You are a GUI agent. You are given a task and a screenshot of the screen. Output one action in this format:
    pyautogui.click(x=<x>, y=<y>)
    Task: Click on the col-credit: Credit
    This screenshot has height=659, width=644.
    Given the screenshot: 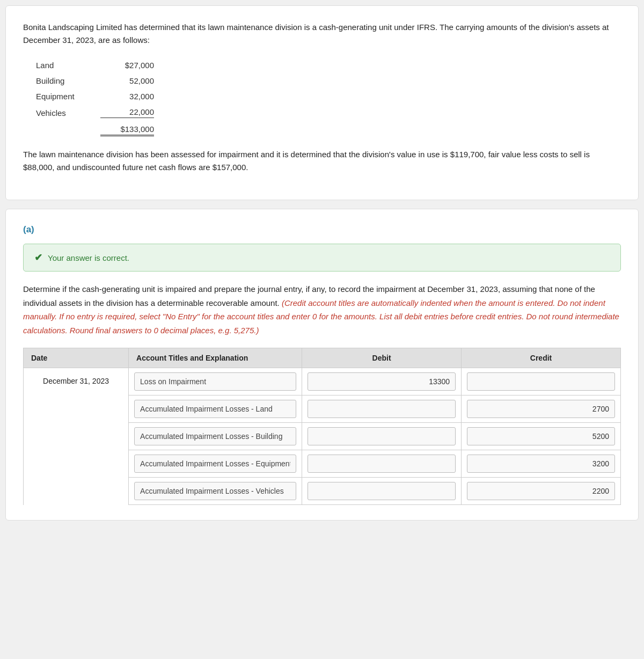 What is the action you would take?
    pyautogui.click(x=541, y=358)
    